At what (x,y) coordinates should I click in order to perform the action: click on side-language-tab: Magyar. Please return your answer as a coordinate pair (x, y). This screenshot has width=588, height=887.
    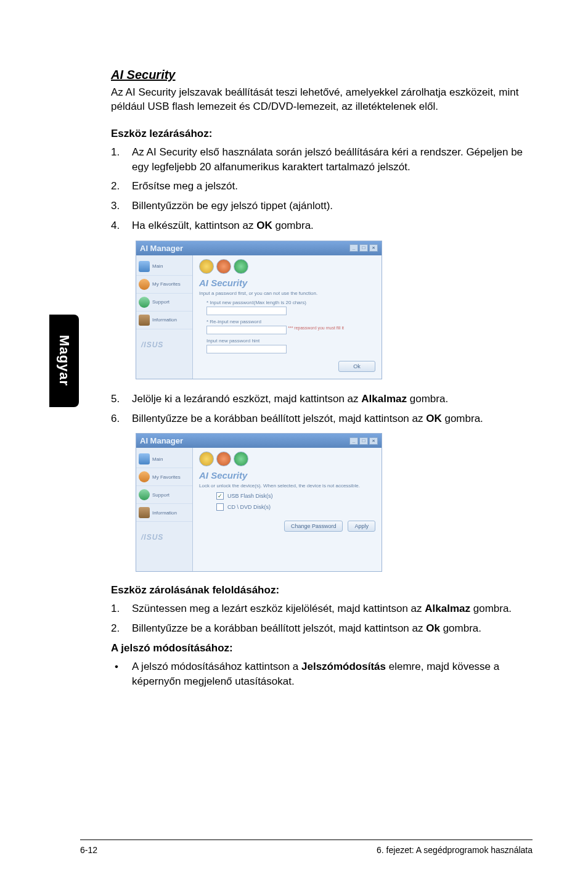
    Looking at the image, I should click on (64, 361).